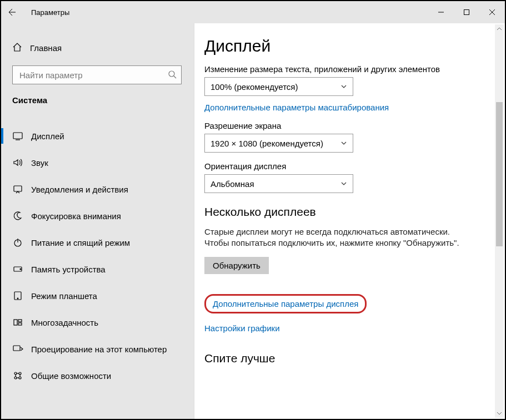 This screenshot has height=420, width=506. What do you see at coordinates (467, 12) in the screenshot?
I see `maximize-button` at bounding box center [467, 12].